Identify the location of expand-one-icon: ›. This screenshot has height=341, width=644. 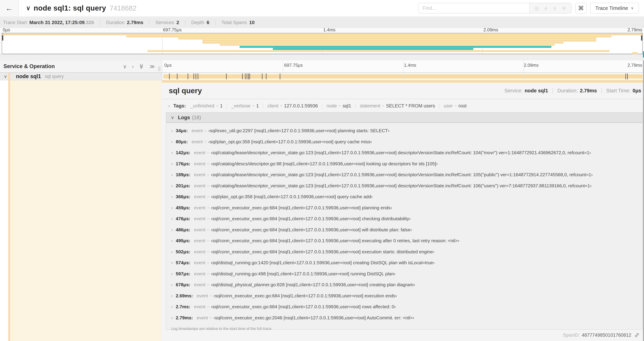
(133, 66).